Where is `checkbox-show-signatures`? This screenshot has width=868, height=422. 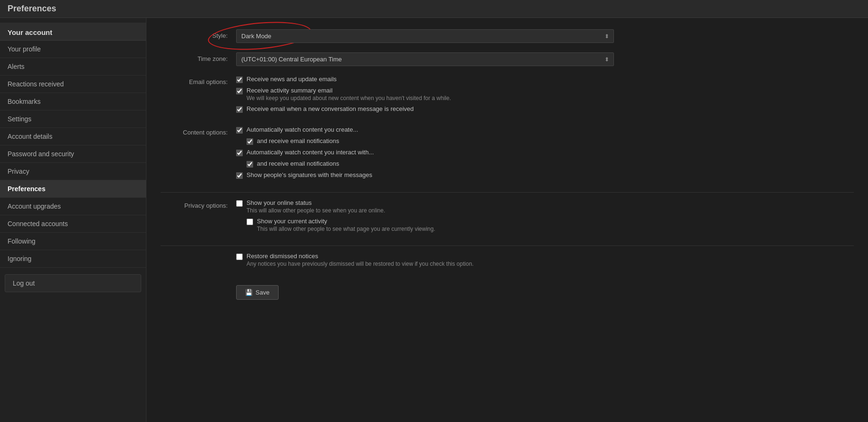 checkbox-show-signatures is located at coordinates (239, 176).